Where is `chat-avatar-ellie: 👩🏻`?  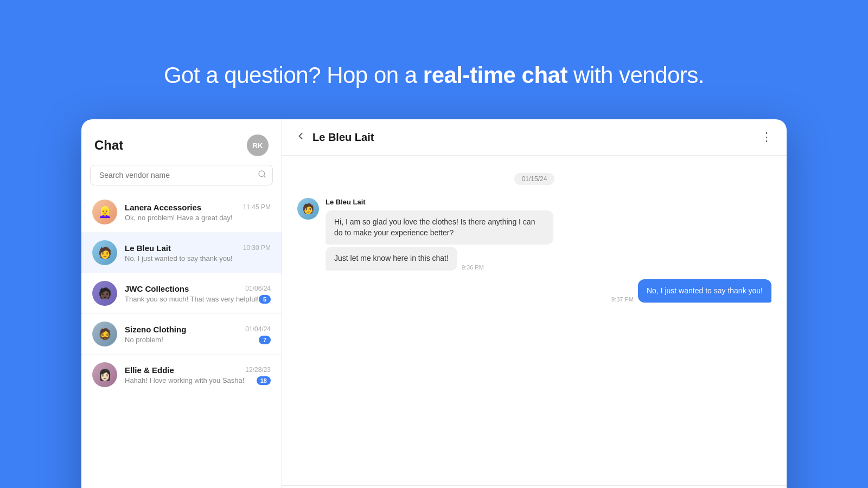
chat-avatar-ellie: 👩🏻 is located at coordinates (105, 375).